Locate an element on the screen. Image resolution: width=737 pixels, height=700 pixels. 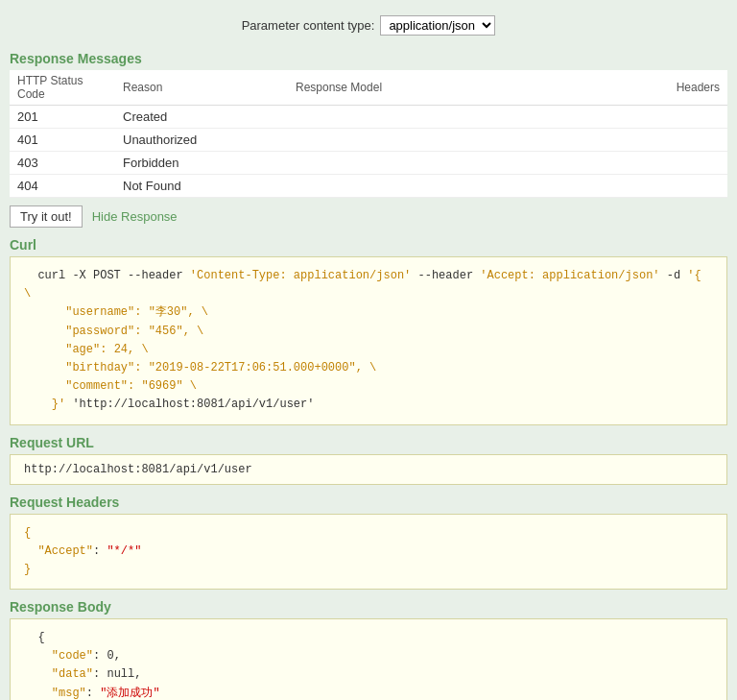
response-messages-title: Response Messages is located at coordinates (368, 59).